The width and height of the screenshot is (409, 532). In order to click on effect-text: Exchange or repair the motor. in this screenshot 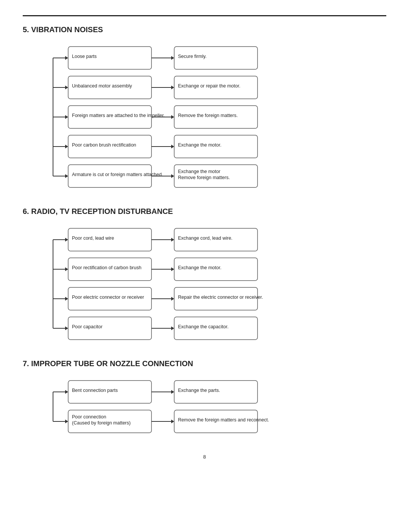, I will do `click(209, 86)`.